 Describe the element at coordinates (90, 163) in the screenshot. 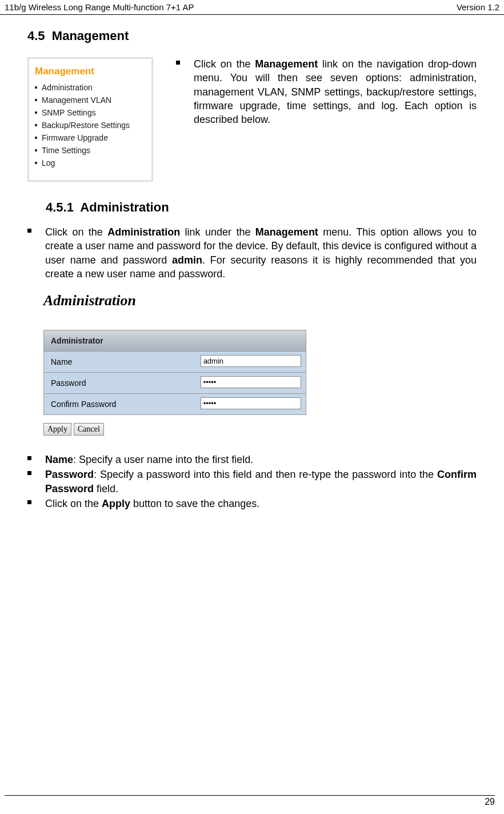

I see `nav-item-log: Log` at that location.